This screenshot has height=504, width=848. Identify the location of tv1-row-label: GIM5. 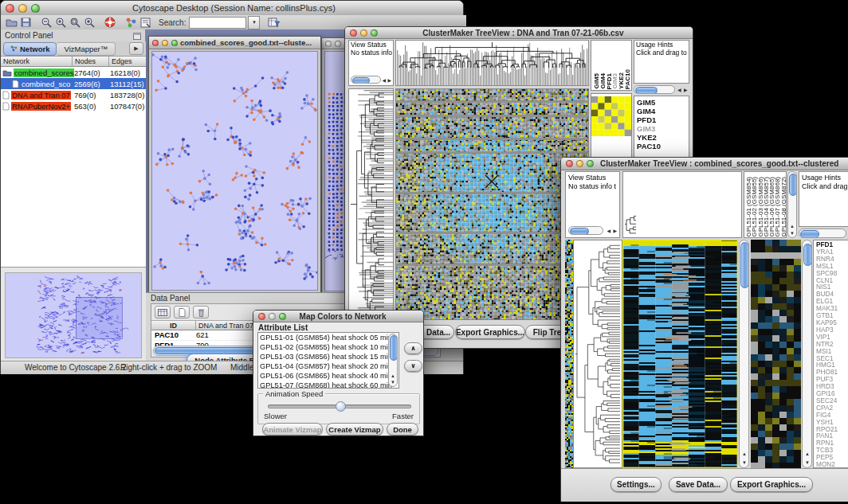
(663, 102).